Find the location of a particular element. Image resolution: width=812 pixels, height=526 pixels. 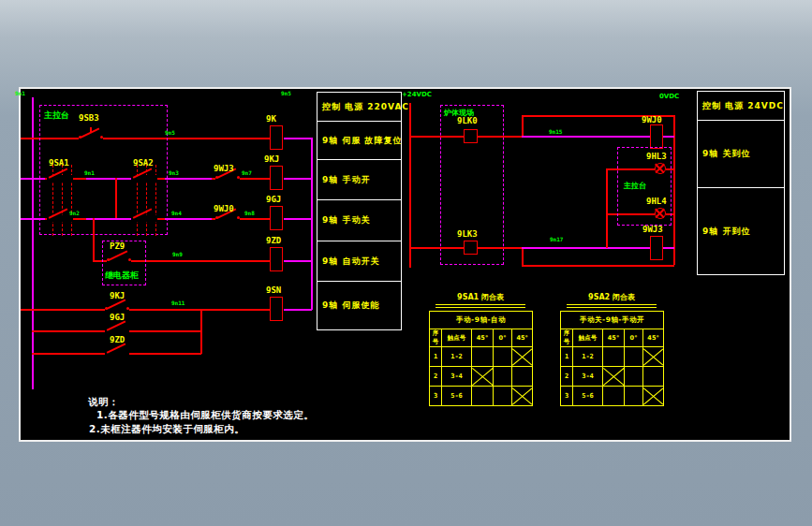

wire-number: 9n2 is located at coordinates (75, 213).